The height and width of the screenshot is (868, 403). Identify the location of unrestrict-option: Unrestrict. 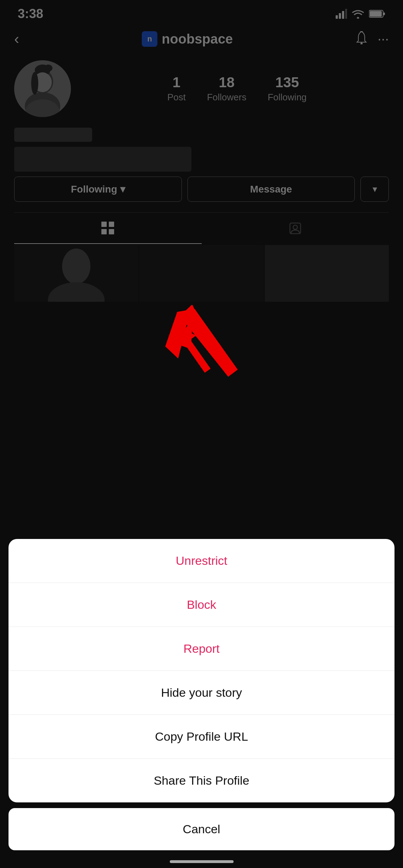
(201, 561).